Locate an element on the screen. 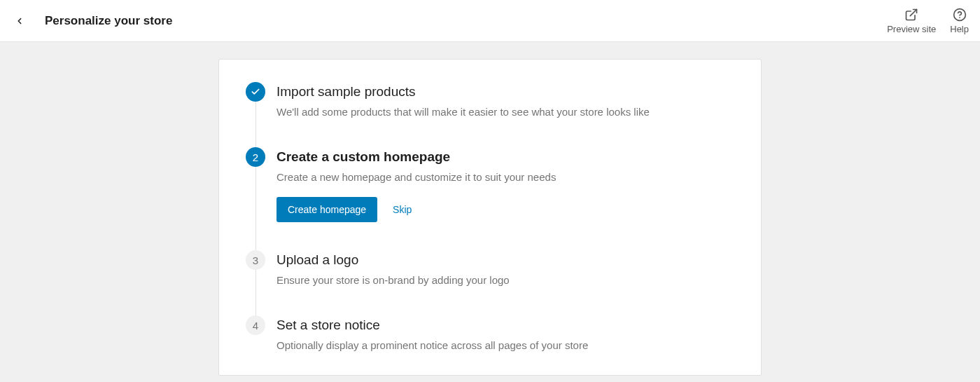 This screenshot has height=382, width=980. back-button is located at coordinates (20, 21).